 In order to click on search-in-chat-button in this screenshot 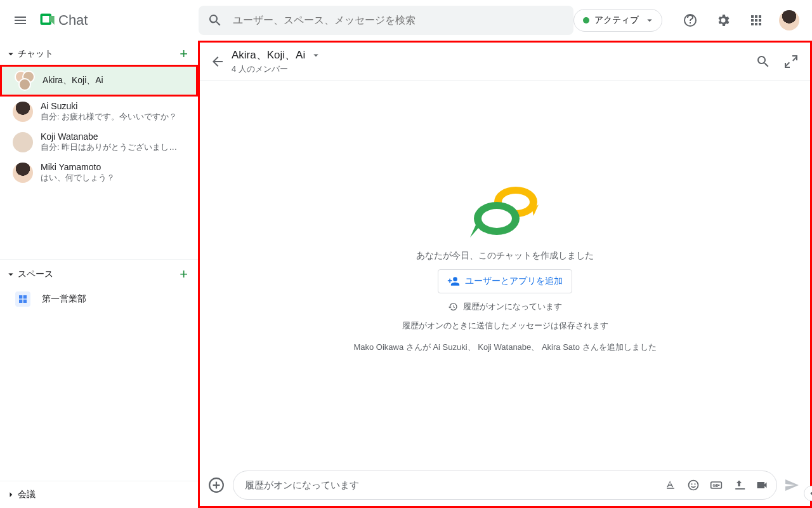, I will do `click(763, 62)`.